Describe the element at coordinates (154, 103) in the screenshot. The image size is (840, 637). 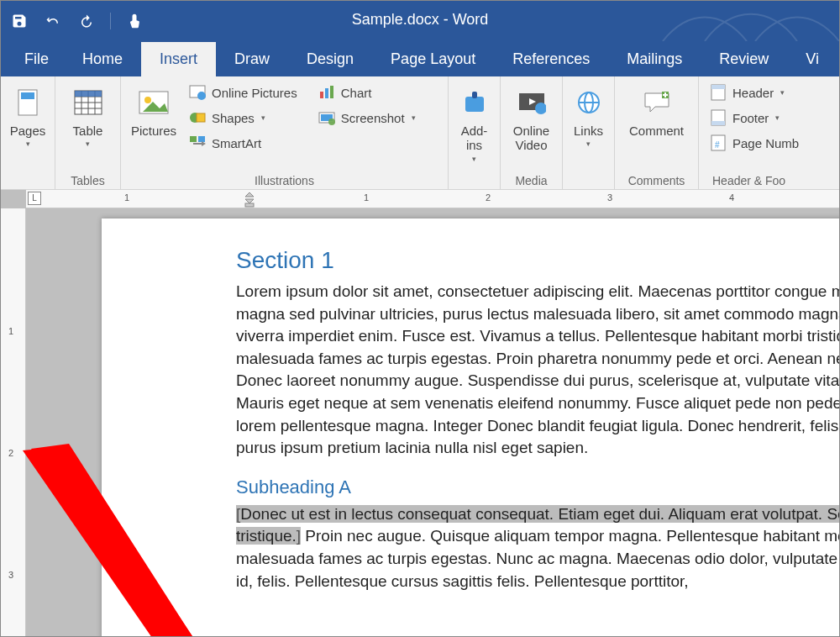
I see `pictures-icon` at that location.